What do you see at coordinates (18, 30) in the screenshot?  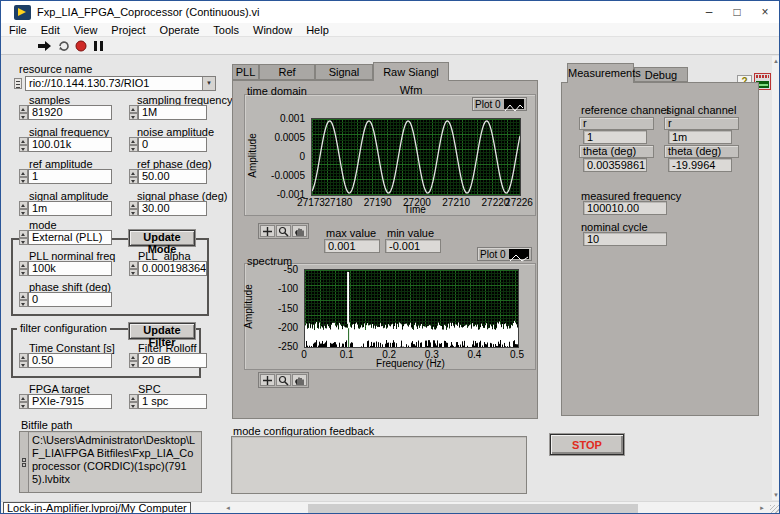 I see `menu-file: File` at bounding box center [18, 30].